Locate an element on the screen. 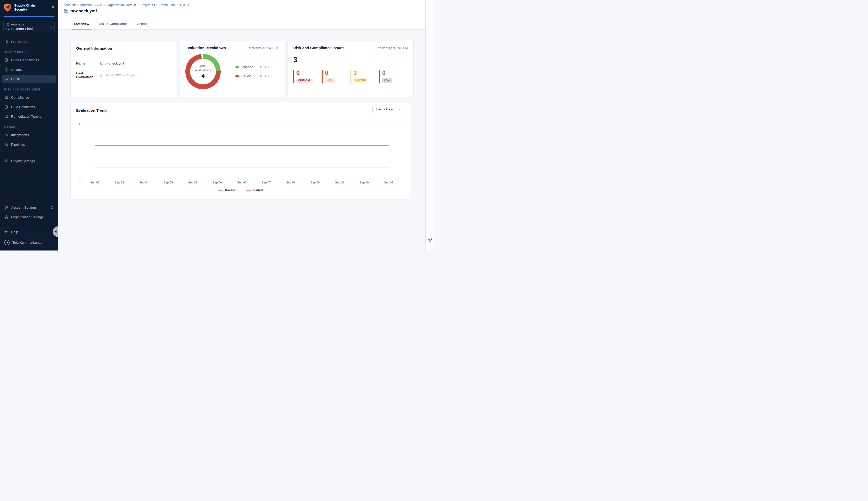 This screenshot has height=501, width=868. sidebar-item-cicd: ∞ CI/CD is located at coordinates (29, 79).